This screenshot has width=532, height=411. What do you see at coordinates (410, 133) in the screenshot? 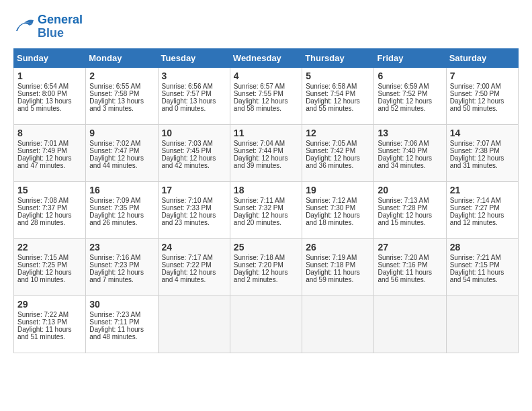
I see `day-number: 13` at bounding box center [410, 133].